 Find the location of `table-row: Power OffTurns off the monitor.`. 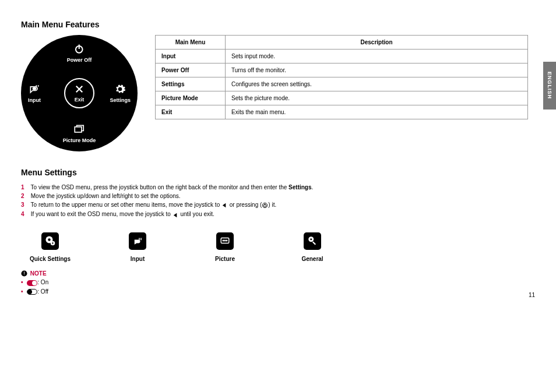

table-row: Power OffTurns off the monitor. is located at coordinates (342, 70).